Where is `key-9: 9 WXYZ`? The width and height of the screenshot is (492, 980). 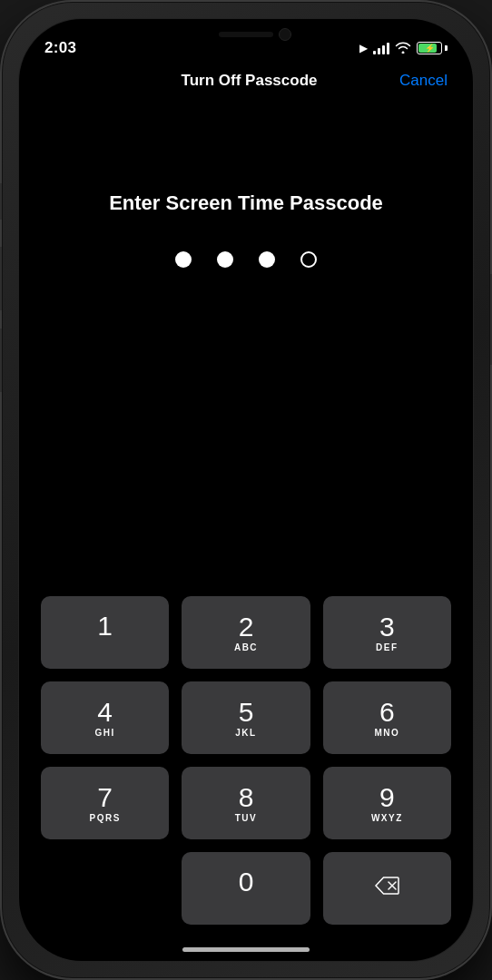
key-9: 9 WXYZ is located at coordinates (387, 803).